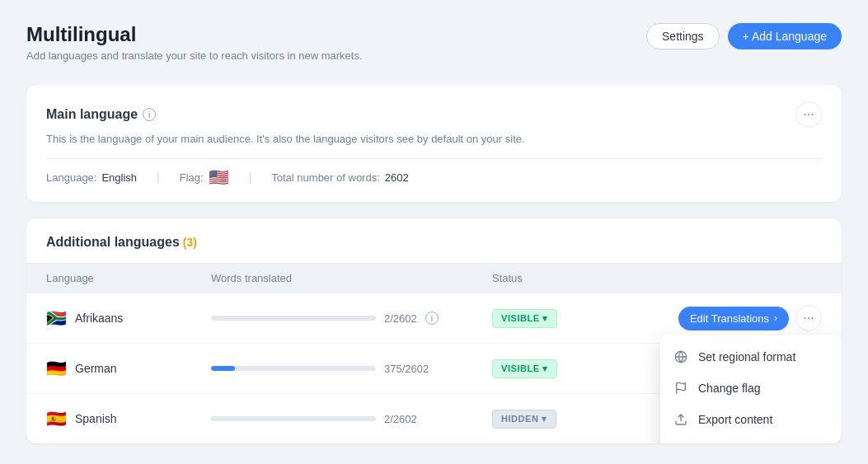 The width and height of the screenshot is (868, 464). I want to click on progress-fill-german, so click(223, 368).